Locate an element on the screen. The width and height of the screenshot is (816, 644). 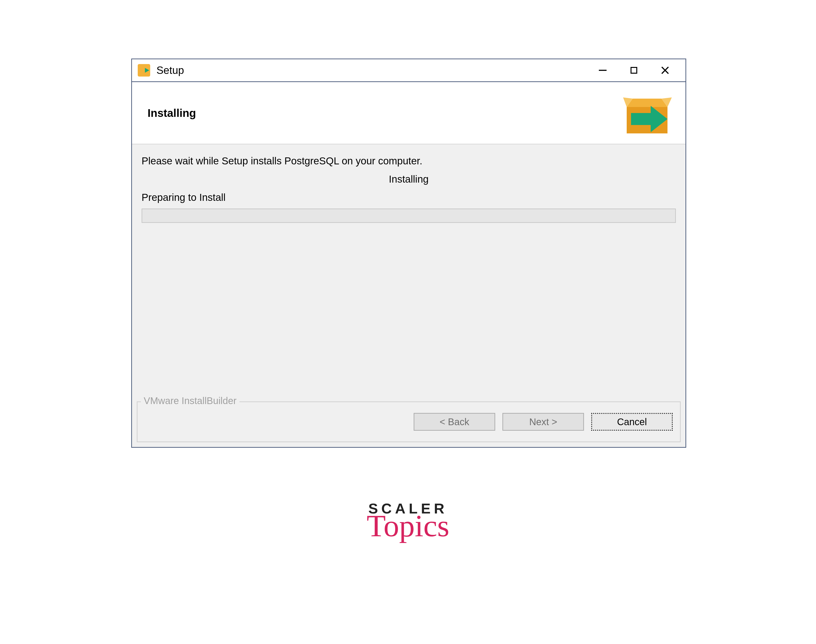
logo-line2: Topics is located at coordinates (408, 526).